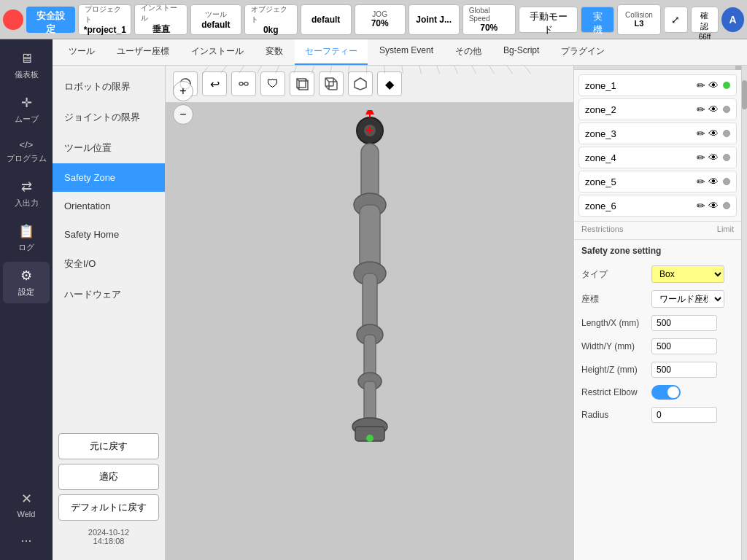  What do you see at coordinates (105, 15) in the screenshot?
I see `project-label: プロジェクト` at bounding box center [105, 15].